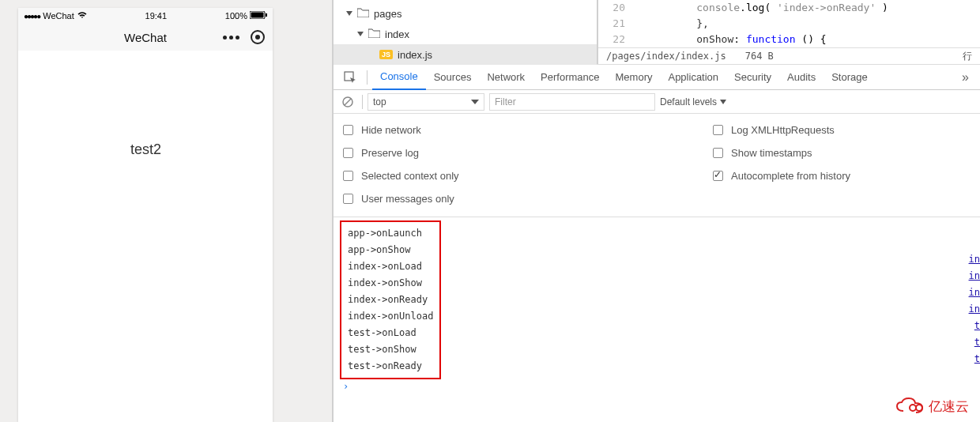 The image size is (980, 422). Describe the element at coordinates (466, 32) in the screenshot. I see `file-tree: pages index JS index.js` at that location.